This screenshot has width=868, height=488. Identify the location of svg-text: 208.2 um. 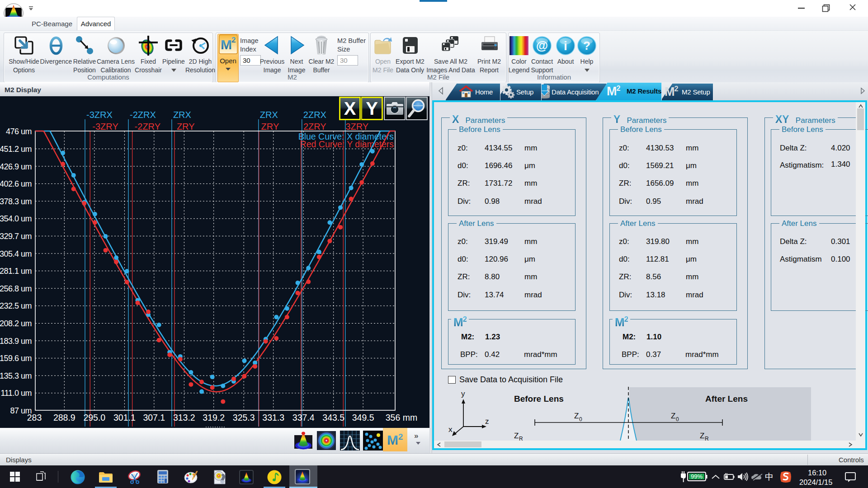
(16, 324).